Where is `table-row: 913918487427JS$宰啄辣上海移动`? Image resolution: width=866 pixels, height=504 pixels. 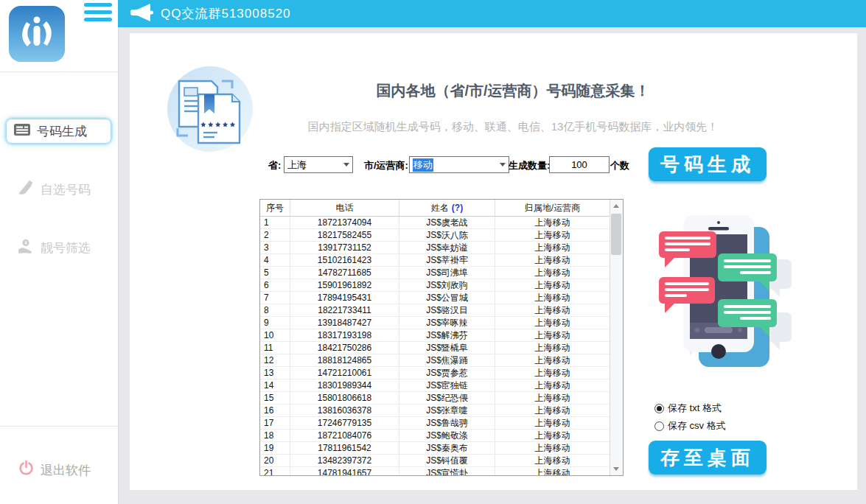
table-row: 913918487427JS$宰啄辣上海移动 is located at coordinates (435, 323).